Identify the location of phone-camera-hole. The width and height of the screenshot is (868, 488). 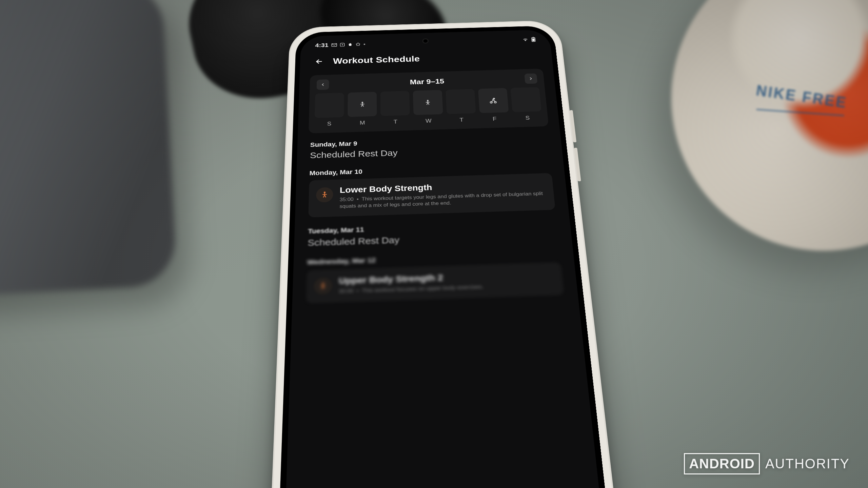
(426, 41).